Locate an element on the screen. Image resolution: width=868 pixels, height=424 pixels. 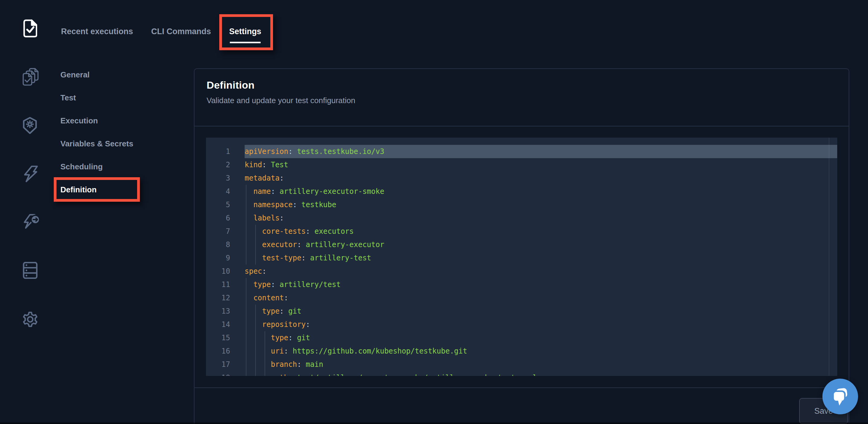
code-line: 17 branch: main is located at coordinates (522, 364).